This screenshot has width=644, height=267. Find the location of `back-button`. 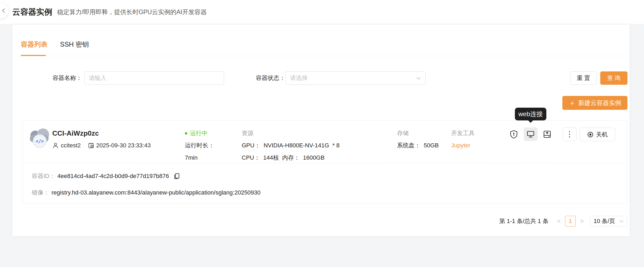

back-button is located at coordinates (4, 11).